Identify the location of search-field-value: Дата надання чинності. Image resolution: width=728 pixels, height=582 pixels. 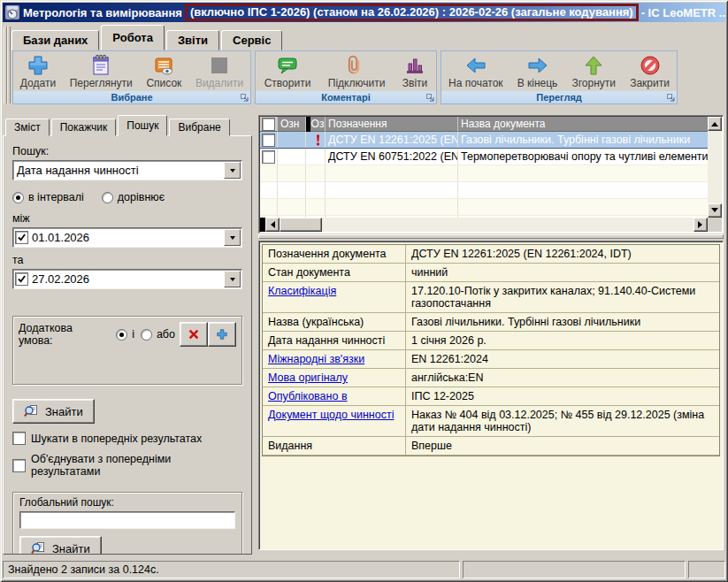
(119, 170).